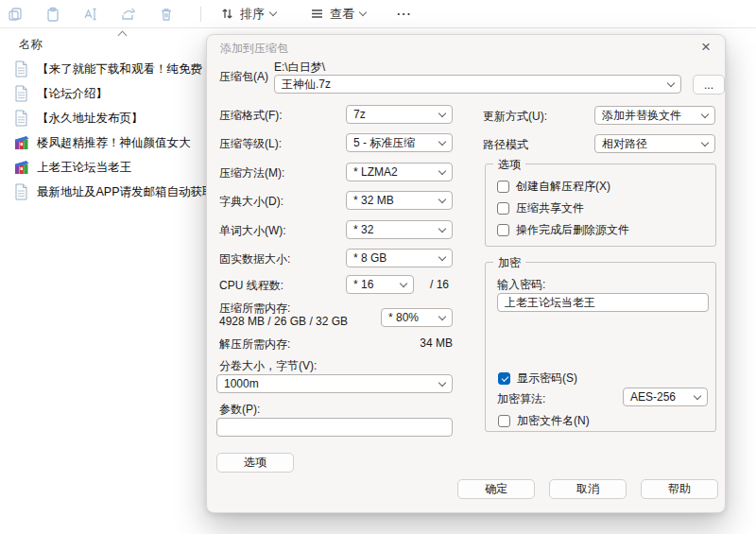 The height and width of the screenshot is (534, 756). What do you see at coordinates (112, 94) in the screenshot?
I see `list-item: 【论坛介绍】` at bounding box center [112, 94].